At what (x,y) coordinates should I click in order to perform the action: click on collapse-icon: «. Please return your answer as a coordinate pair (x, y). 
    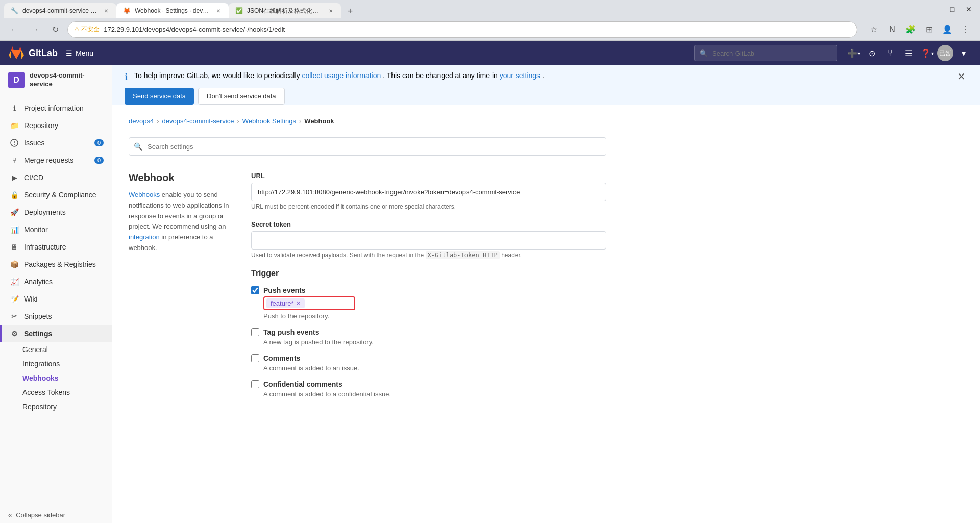
    Looking at the image, I should click on (10, 515).